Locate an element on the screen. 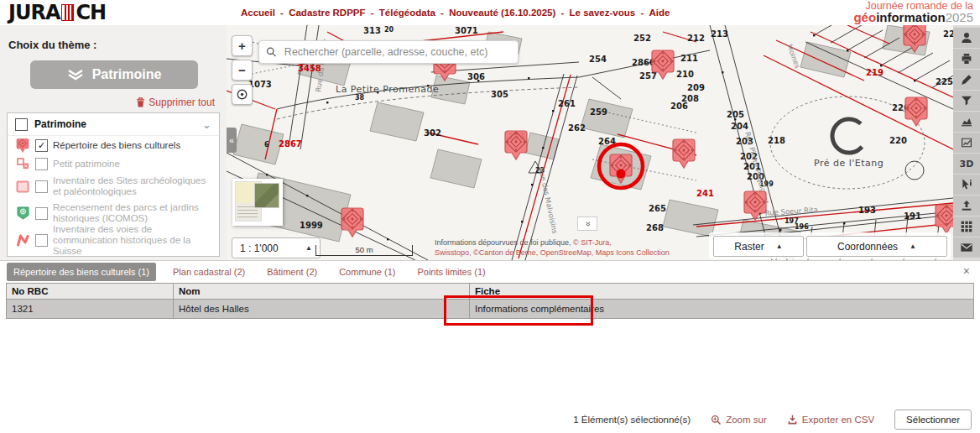 This screenshot has height=433, width=980. logo-jura: JURA is located at coordinates (34, 13).